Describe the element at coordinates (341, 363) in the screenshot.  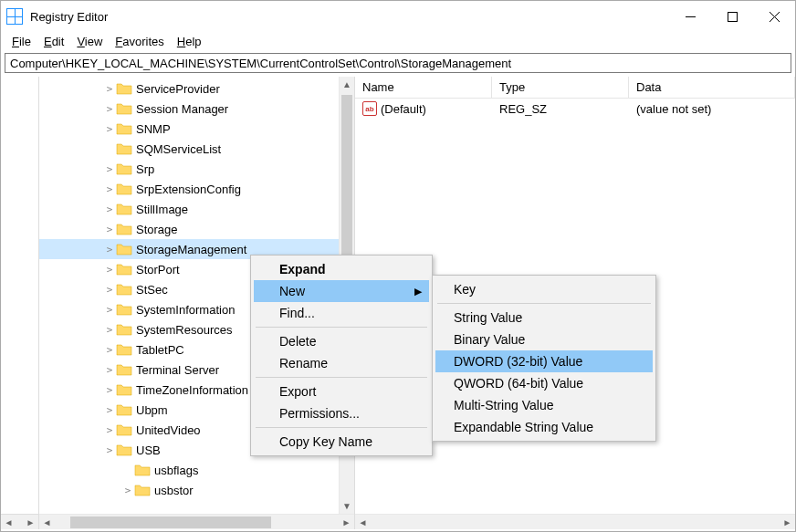
I see `ctx-rename: Rename` at that location.